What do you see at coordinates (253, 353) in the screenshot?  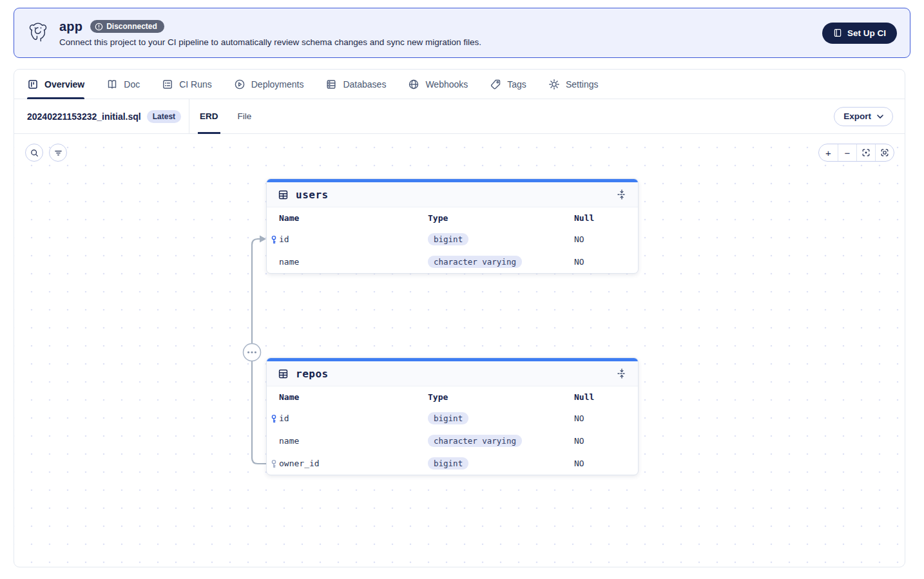 I see `edge-options-dot` at bounding box center [253, 353].